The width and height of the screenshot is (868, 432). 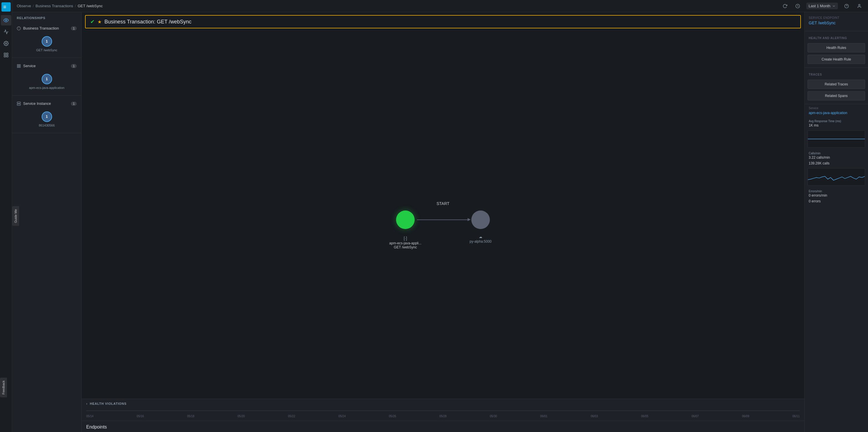 What do you see at coordinates (26, 66) in the screenshot?
I see `sidebar-service-left: Service` at bounding box center [26, 66].